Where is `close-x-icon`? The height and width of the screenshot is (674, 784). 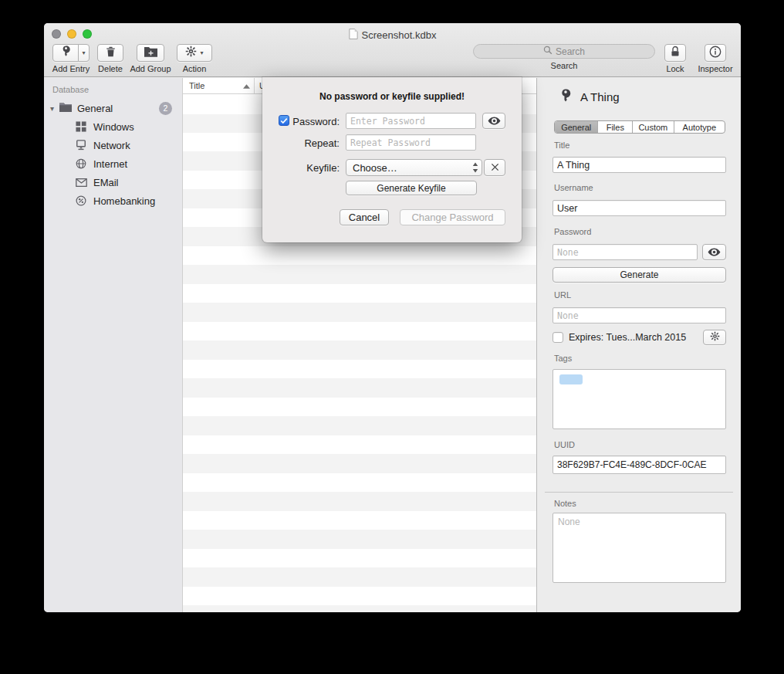 close-x-icon is located at coordinates (495, 168).